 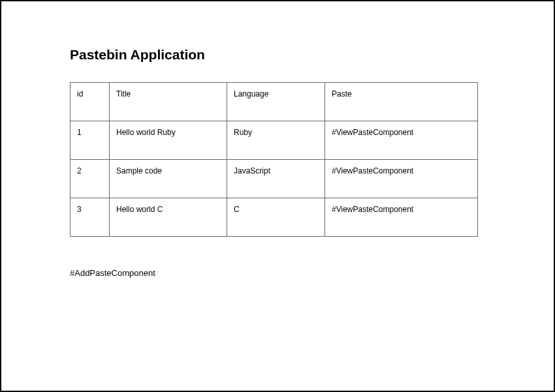 I want to click on add-paste-component: #AddPasteComponent, so click(x=278, y=273).